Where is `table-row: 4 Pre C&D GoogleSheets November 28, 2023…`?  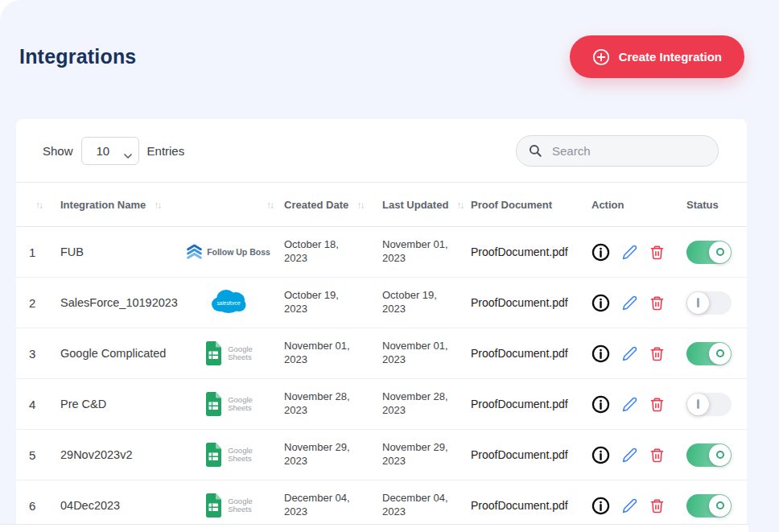
table-row: 4 Pre C&D GoogleSheets November 28, 2023… is located at coordinates (381, 404).